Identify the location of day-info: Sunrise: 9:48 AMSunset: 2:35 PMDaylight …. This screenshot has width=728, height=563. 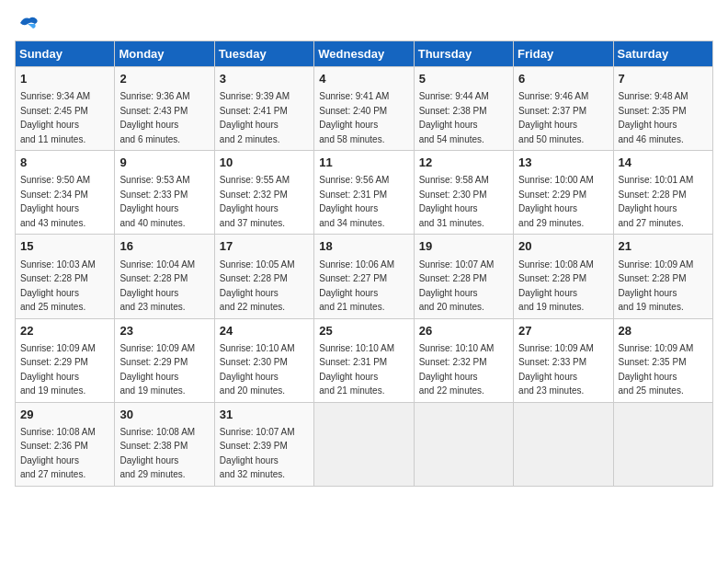
(654, 118).